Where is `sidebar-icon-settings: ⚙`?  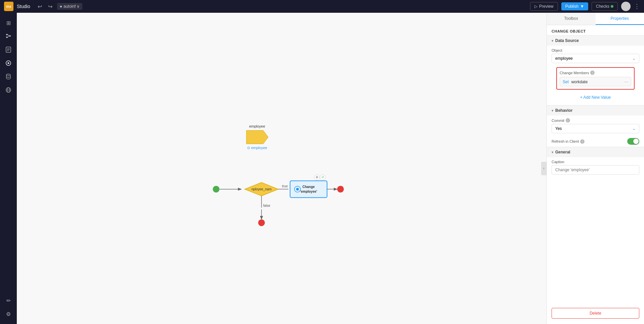 sidebar-icon-settings: ⚙ is located at coordinates (8, 314).